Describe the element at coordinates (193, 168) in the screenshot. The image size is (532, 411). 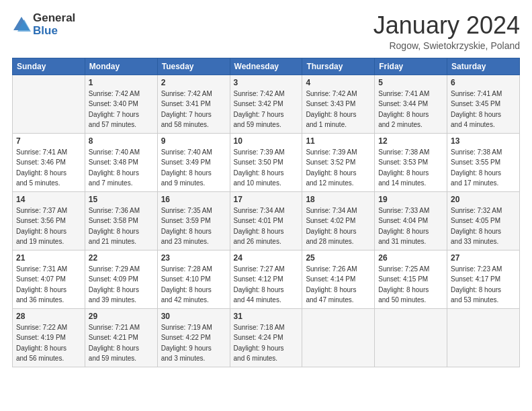
I see `day-info: Sunrise: 7:40 AMSunset: 3:49 PMDaylight:…` at that location.